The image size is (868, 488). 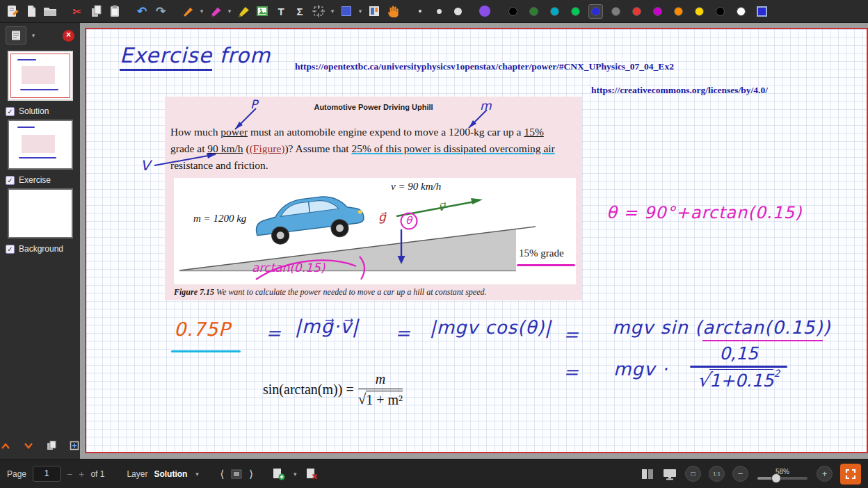 I want to click on open-folder-button, so click(x=50, y=11).